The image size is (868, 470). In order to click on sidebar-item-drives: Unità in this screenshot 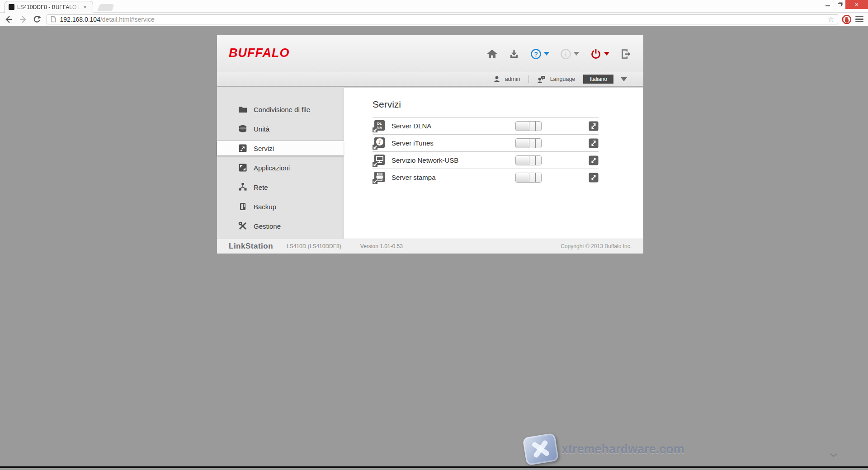, I will do `click(280, 129)`.